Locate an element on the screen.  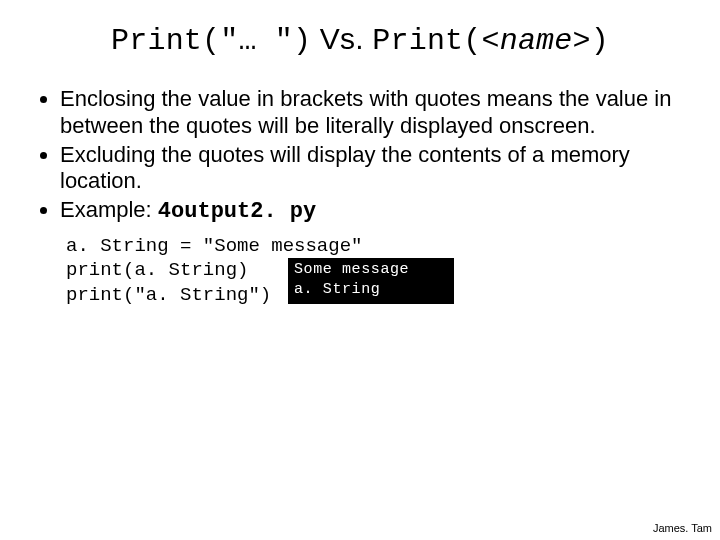
code-area: a. String = "Some message" print(a. Stri… is located at coordinates (393, 270).